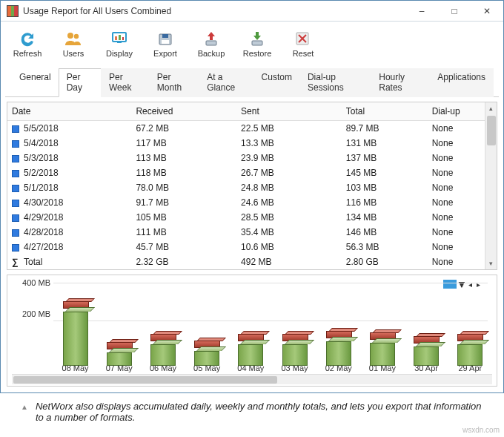 Image resolution: width=504 pixels, height=437 pixels. Describe the element at coordinates (246, 188) in the screenshot. I see `table-row: 5/1/201878.0 MB24.8 MB103 MBNone` at that location.